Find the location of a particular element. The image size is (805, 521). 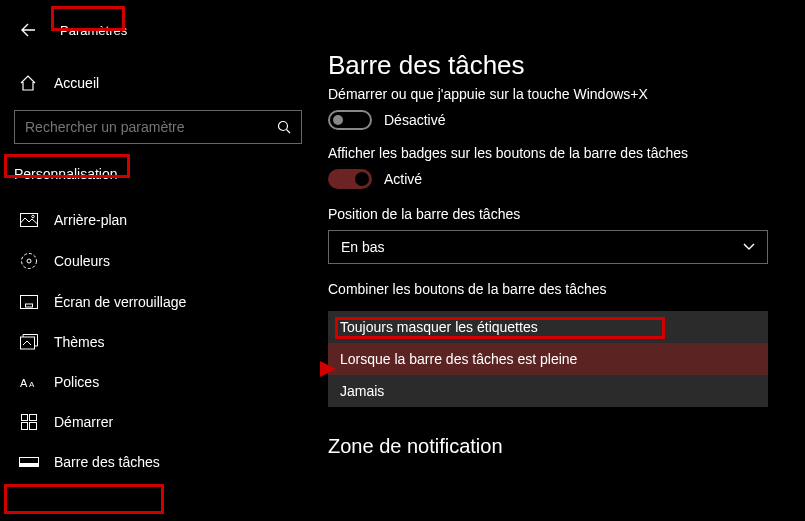

page-title: Barre des tâches is located at coordinates (556, 66).